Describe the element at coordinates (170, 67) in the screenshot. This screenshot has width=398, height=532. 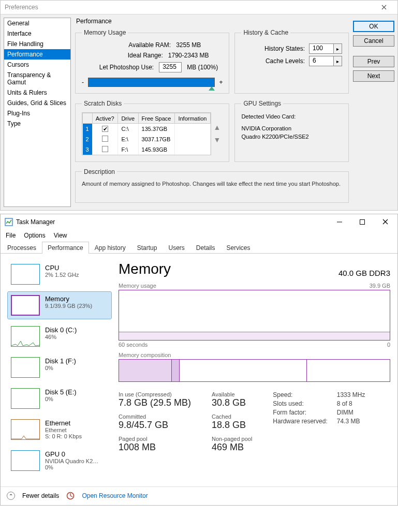
I see `memory-value-input: 3255` at that location.